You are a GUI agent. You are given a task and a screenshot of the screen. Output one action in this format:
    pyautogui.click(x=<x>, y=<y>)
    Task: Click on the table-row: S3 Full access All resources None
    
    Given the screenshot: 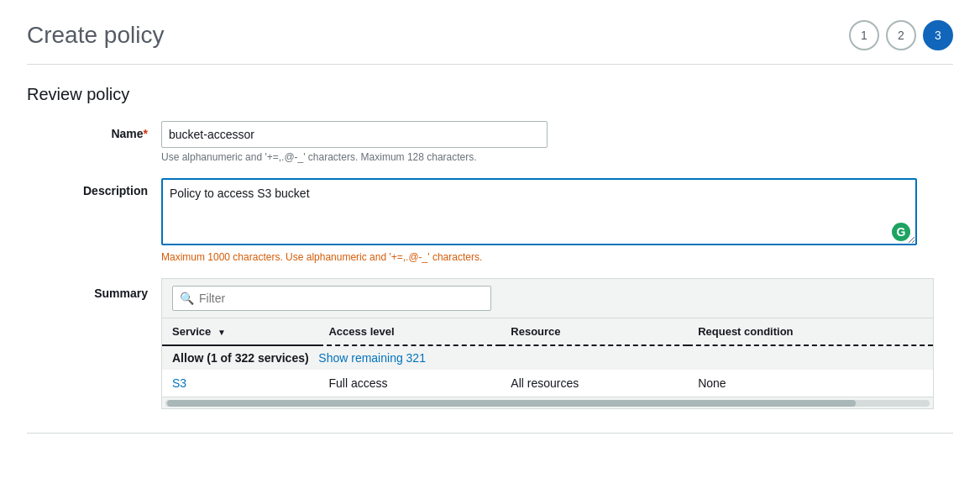 What is the action you would take?
    pyautogui.click(x=548, y=383)
    